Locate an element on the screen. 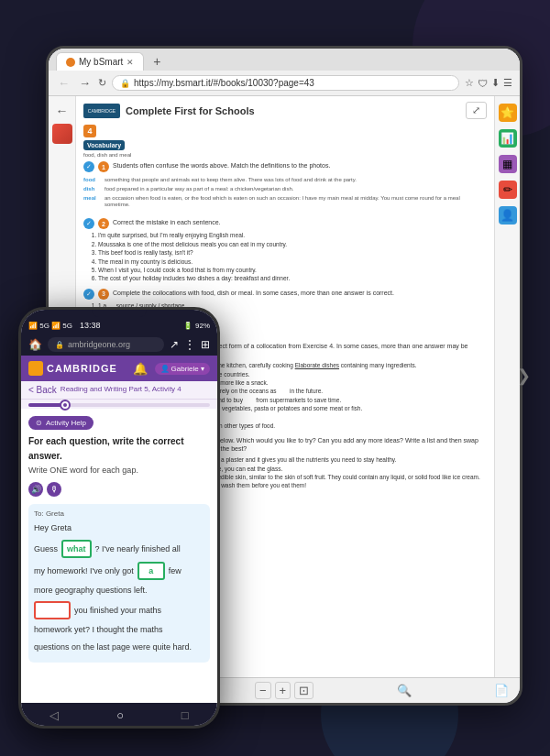 The width and height of the screenshot is (550, 756). vocab-list: food something that people and animals e… is located at coordinates (285, 194).